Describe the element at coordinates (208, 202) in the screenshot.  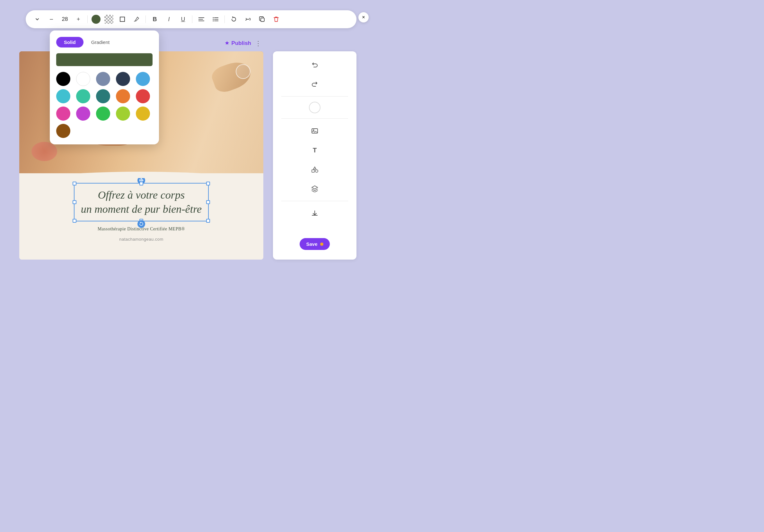
I see `handle-middle-right` at that location.